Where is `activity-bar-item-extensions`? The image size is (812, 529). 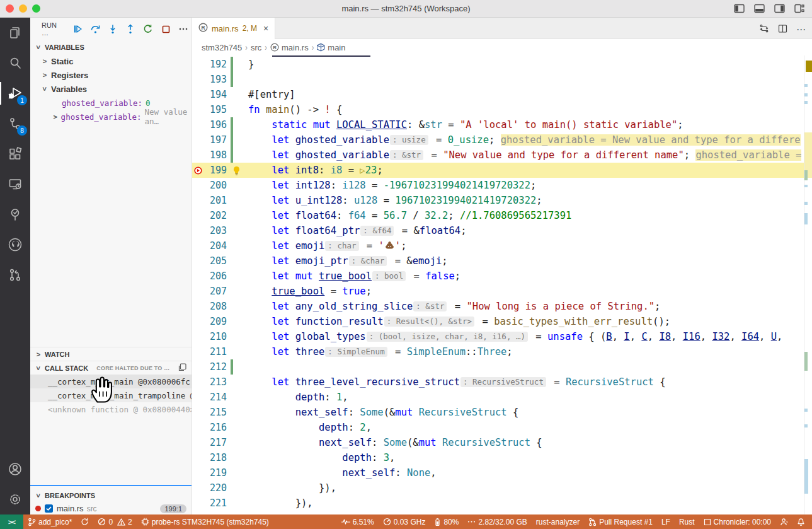
activity-bar-item-extensions is located at coordinates (15, 154).